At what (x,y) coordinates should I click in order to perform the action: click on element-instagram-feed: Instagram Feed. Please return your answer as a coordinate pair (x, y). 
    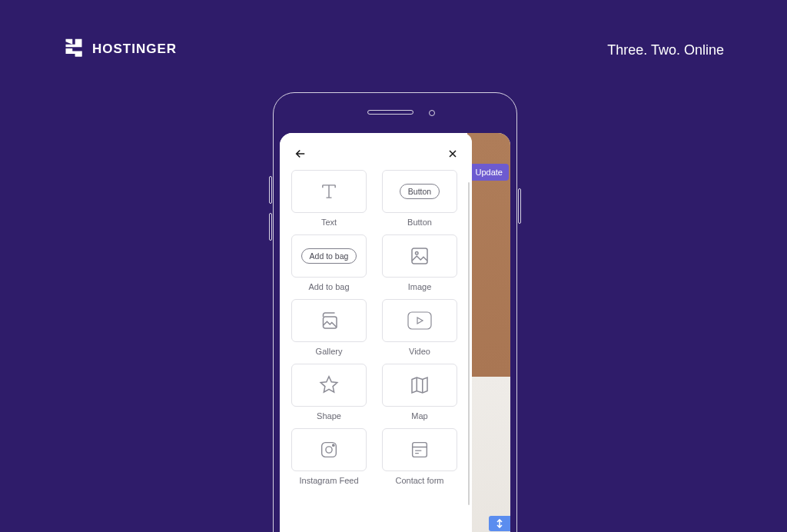
    Looking at the image, I should click on (329, 457).